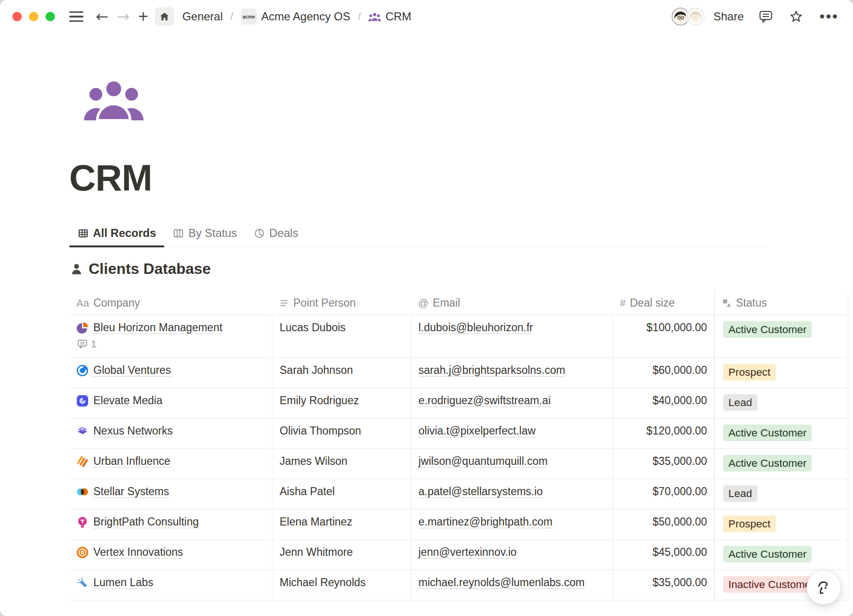 The width and height of the screenshot is (853, 616). What do you see at coordinates (296, 17) in the screenshot?
I see `breadcrumb-workspace: acme Acme Agency OS` at bounding box center [296, 17].